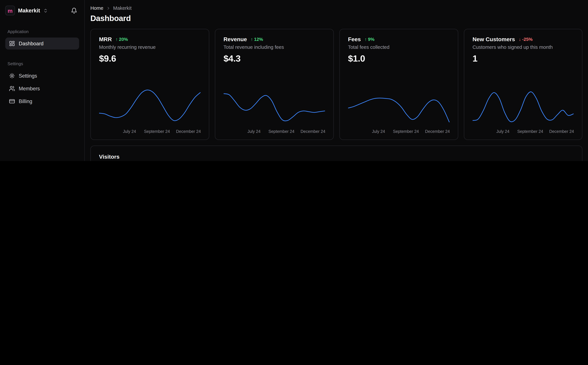 Image resolution: width=588 pixels, height=365 pixels. What do you see at coordinates (274, 84) in the screenshot?
I see `stat-card-revenue: Revenue ↑ 12% Total revenue including fe…` at bounding box center [274, 84].